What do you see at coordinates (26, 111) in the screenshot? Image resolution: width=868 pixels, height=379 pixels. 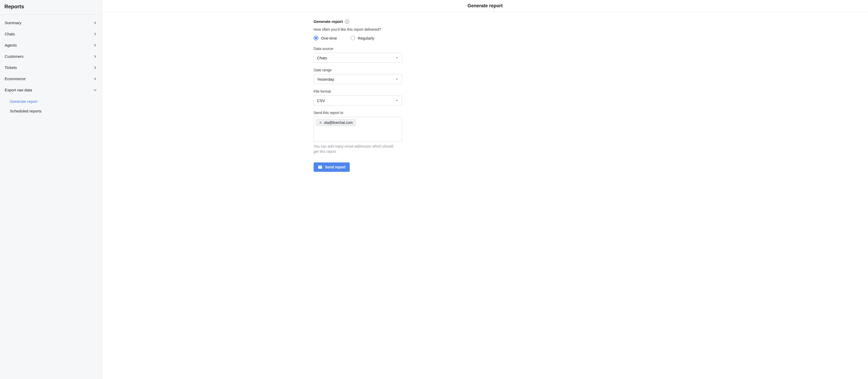 I see `sidebar-subitem-label: Scheduled reports` at bounding box center [26, 111].